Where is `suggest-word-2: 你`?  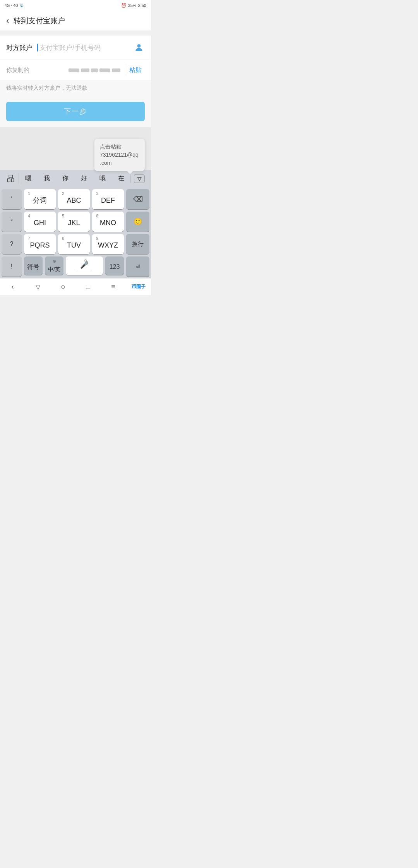 suggest-word-2: 你 is located at coordinates (65, 179).